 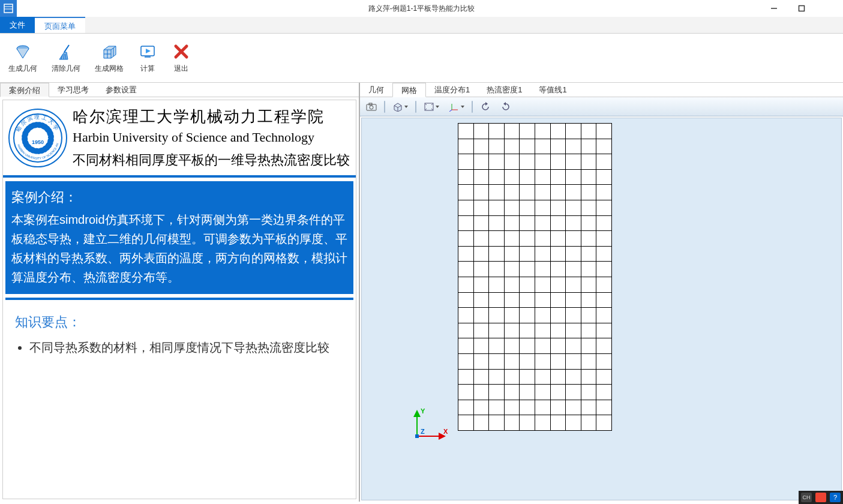 What do you see at coordinates (181, 68) in the screenshot?
I see `exit-label: 退出` at bounding box center [181, 68].